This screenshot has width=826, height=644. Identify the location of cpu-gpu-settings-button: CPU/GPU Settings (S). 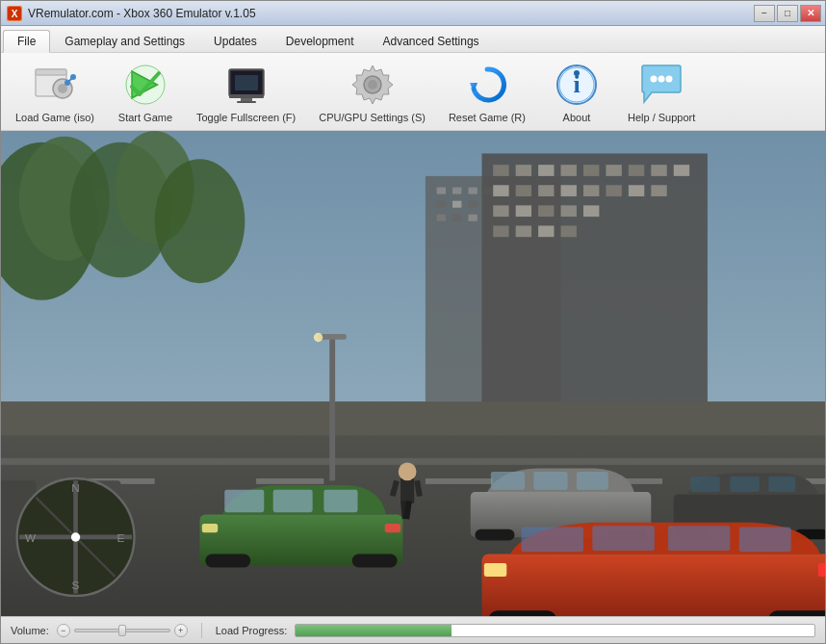
(372, 93).